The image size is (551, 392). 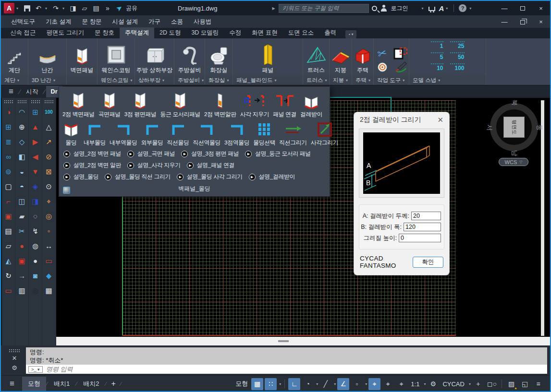 What do you see at coordinates (49, 246) in the screenshot?
I see `tool-icon: ↔` at bounding box center [49, 246].